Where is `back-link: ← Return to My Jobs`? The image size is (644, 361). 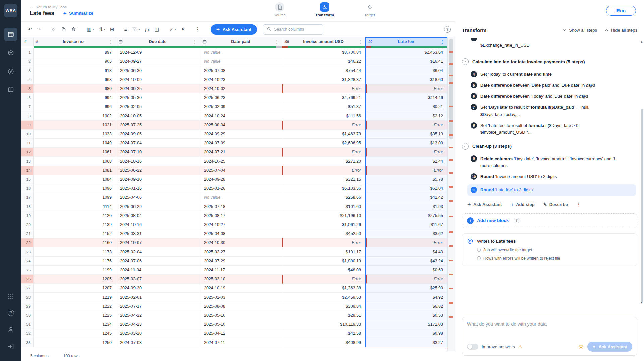 back-link: ← Return to My Jobs is located at coordinates (61, 7).